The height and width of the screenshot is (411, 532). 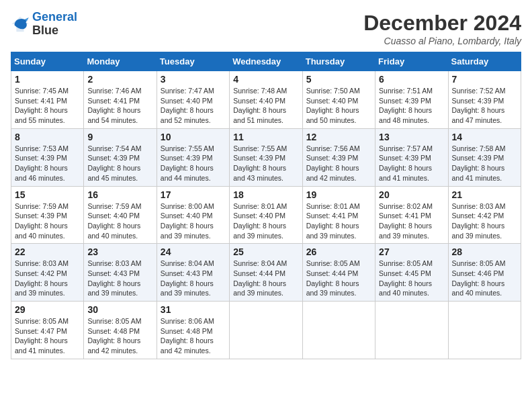 What do you see at coordinates (120, 336) in the screenshot?
I see `day-info: Sunrise: 8:05 AM Sunset: 4:48 PM Dayligh…` at bounding box center [120, 336].